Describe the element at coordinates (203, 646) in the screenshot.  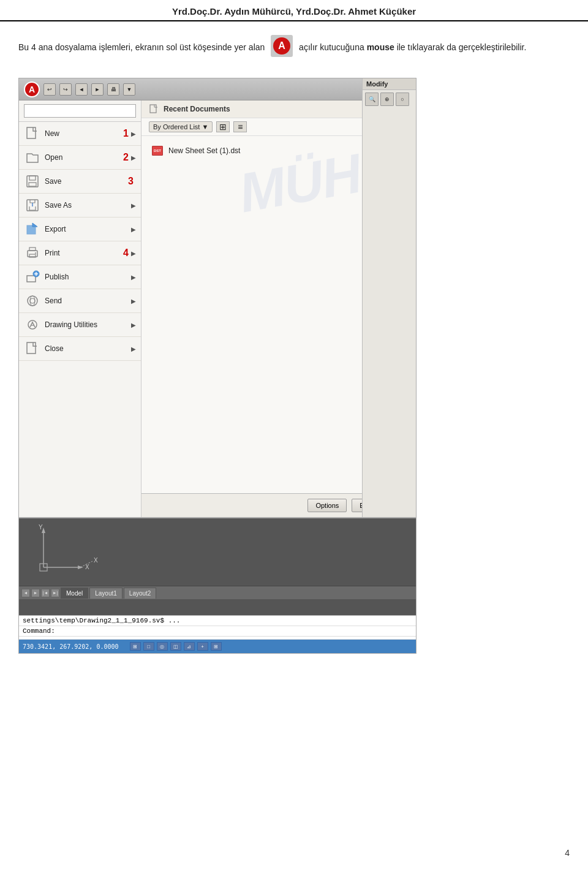
I see `status-btn-6: +` at that location.